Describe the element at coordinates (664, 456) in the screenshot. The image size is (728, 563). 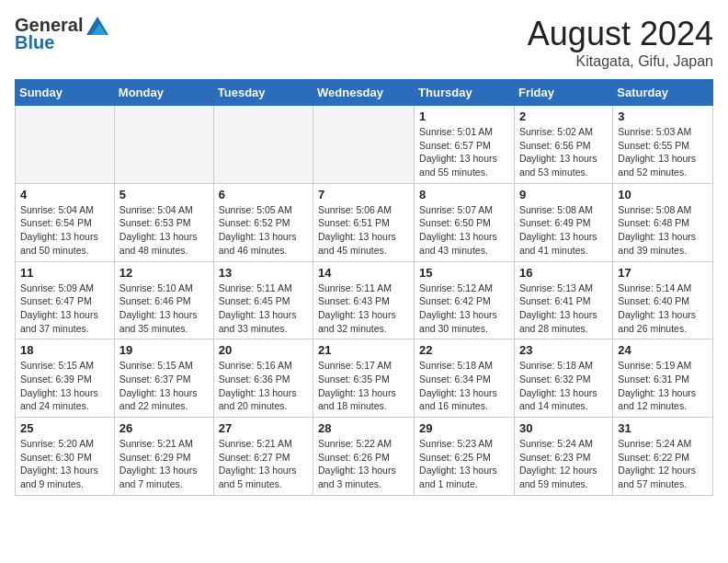
I see `calendar-cell: 31Sunrise: 5:24 AMSunset: 6:22 PMDayligh…` at that location.